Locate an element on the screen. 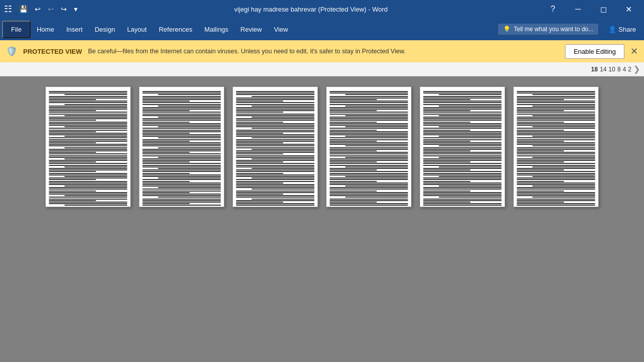  page-6-content is located at coordinates (556, 147).